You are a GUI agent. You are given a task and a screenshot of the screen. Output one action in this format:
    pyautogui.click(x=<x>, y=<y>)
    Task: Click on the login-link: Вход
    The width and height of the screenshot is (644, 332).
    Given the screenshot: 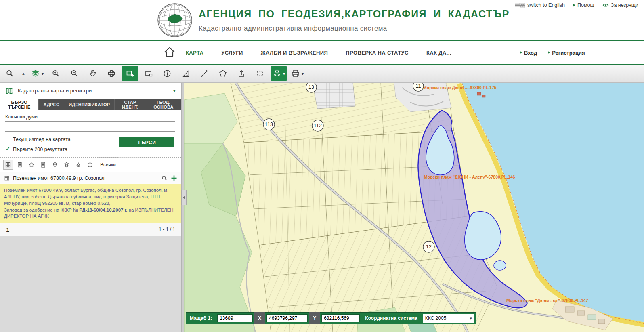 What is the action you would take?
    pyautogui.click(x=528, y=53)
    